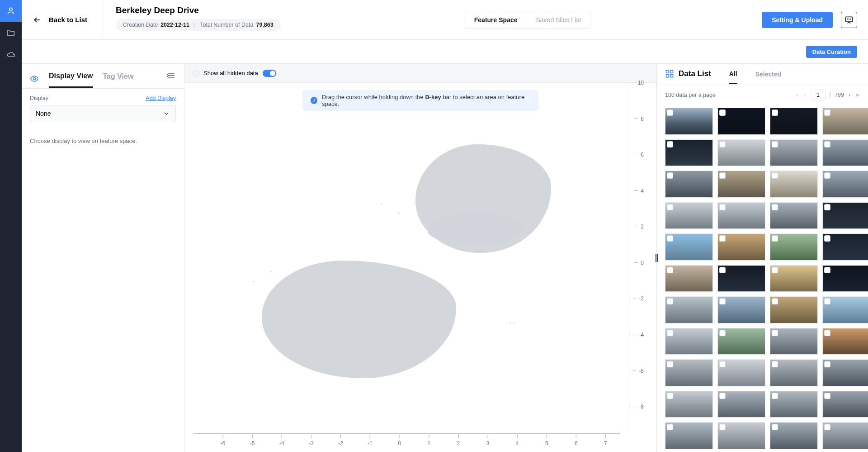  What do you see at coordinates (171, 80) in the screenshot?
I see `collapse-sidebar-icon` at bounding box center [171, 80].